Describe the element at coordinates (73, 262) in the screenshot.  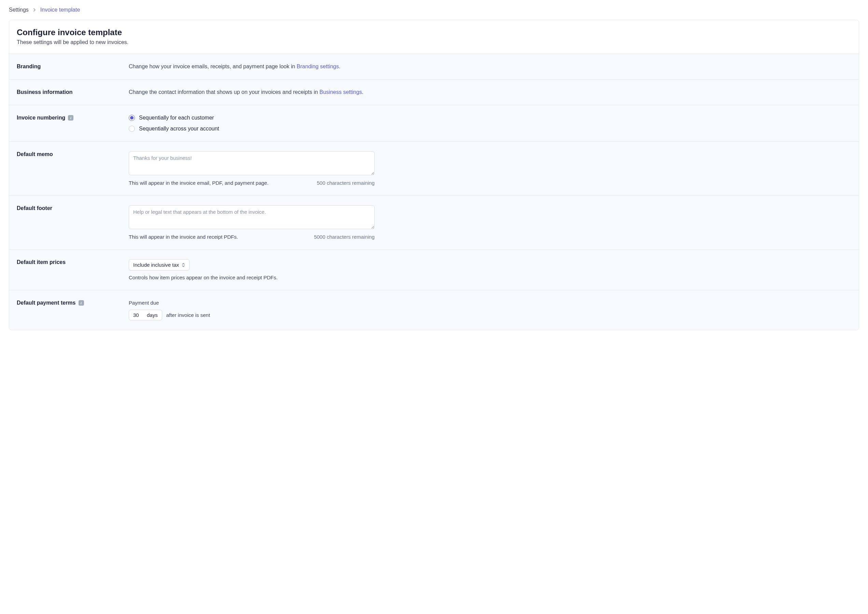
I see `section-label-item-prices: Default item prices` at that location.